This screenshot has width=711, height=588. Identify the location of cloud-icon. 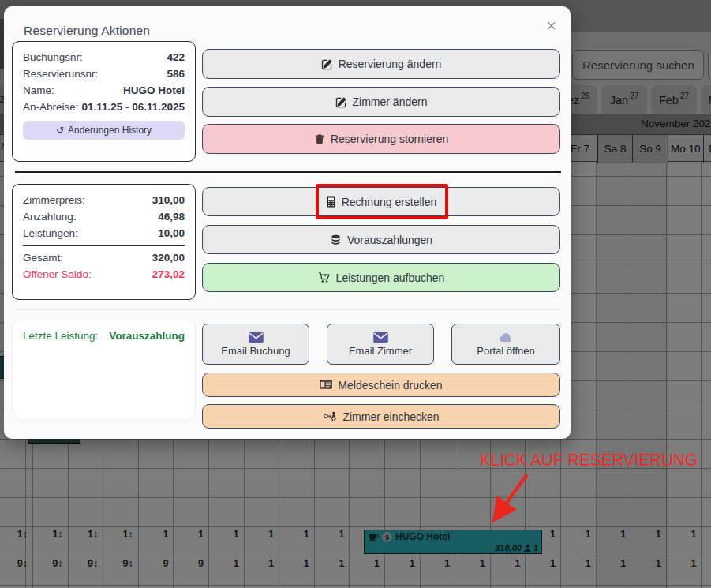
(507, 338).